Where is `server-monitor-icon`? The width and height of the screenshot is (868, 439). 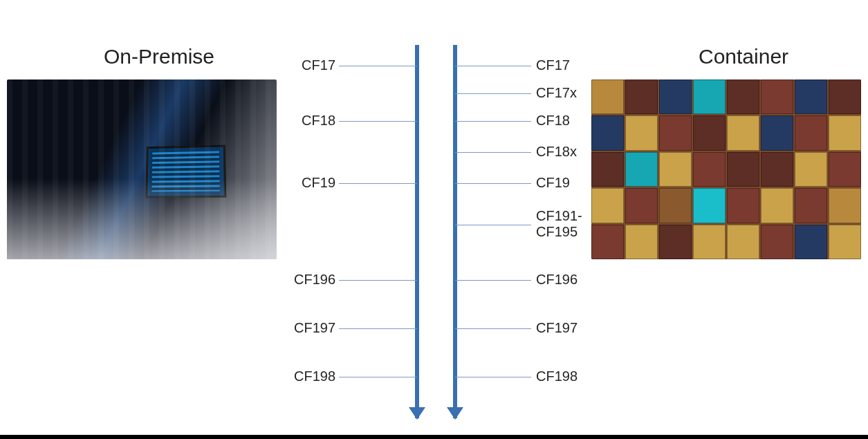 server-monitor-icon is located at coordinates (185, 171).